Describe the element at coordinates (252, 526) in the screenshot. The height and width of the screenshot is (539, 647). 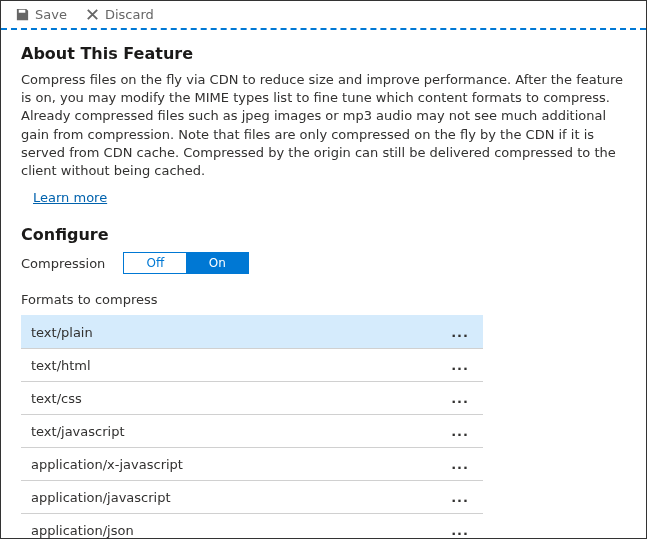
I see `list-item: application/json ...` at that location.